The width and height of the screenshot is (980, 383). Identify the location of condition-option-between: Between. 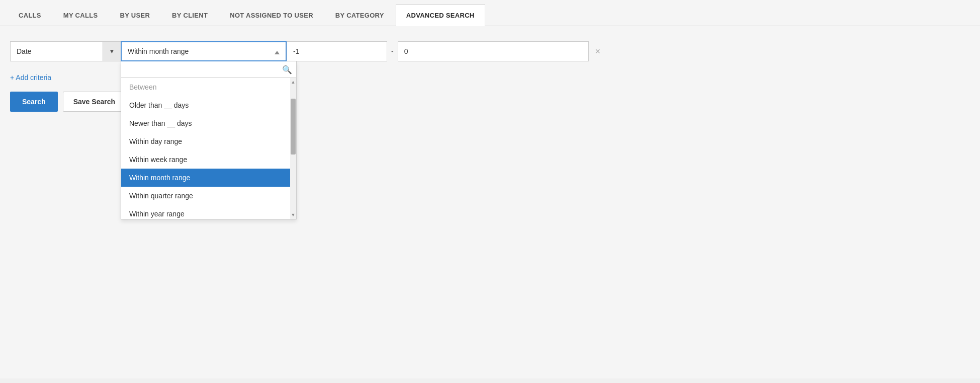
(206, 87).